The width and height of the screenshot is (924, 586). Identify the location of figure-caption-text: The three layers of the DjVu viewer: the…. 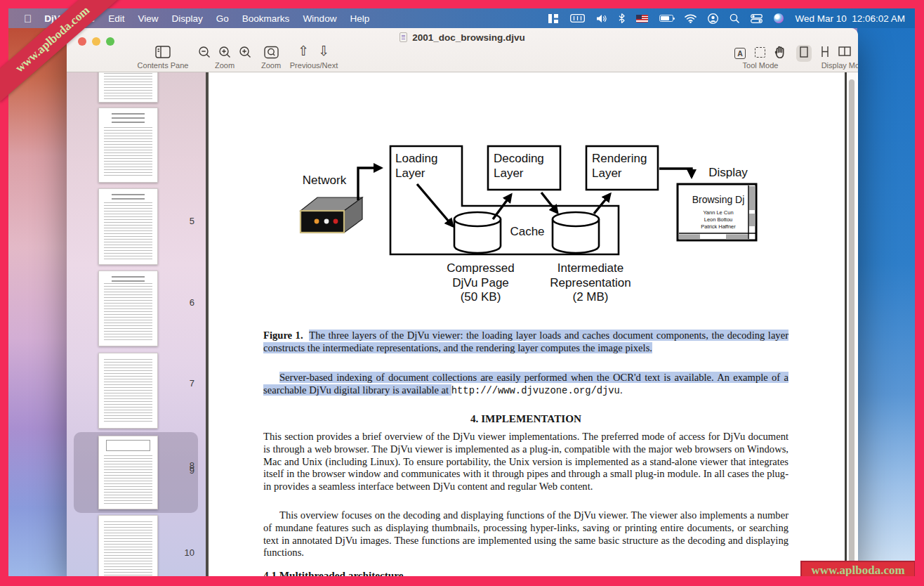
(526, 341).